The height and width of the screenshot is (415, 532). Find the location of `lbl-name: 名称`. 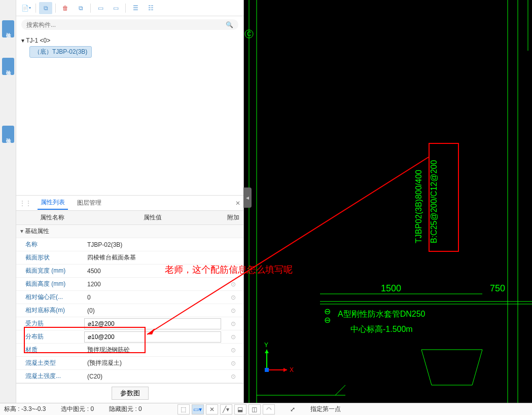

lbl-name: 名称 is located at coordinates (49, 244).